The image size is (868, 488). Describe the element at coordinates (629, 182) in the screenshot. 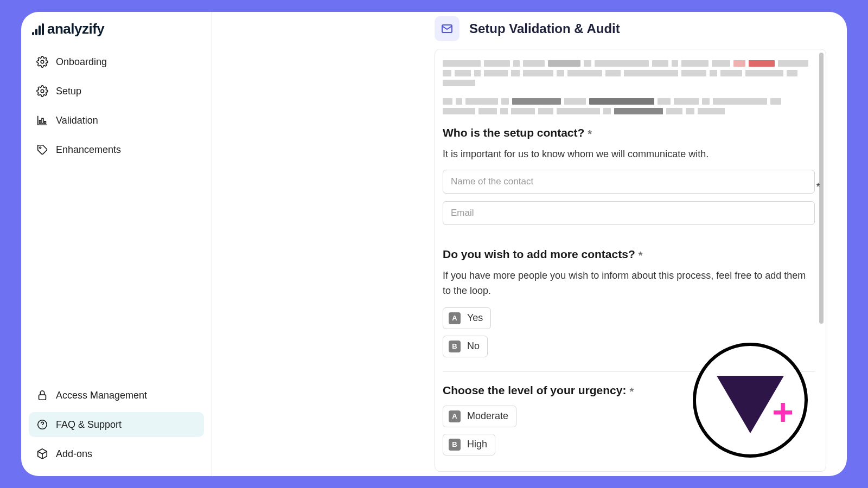

I see `contact-name-input` at that location.